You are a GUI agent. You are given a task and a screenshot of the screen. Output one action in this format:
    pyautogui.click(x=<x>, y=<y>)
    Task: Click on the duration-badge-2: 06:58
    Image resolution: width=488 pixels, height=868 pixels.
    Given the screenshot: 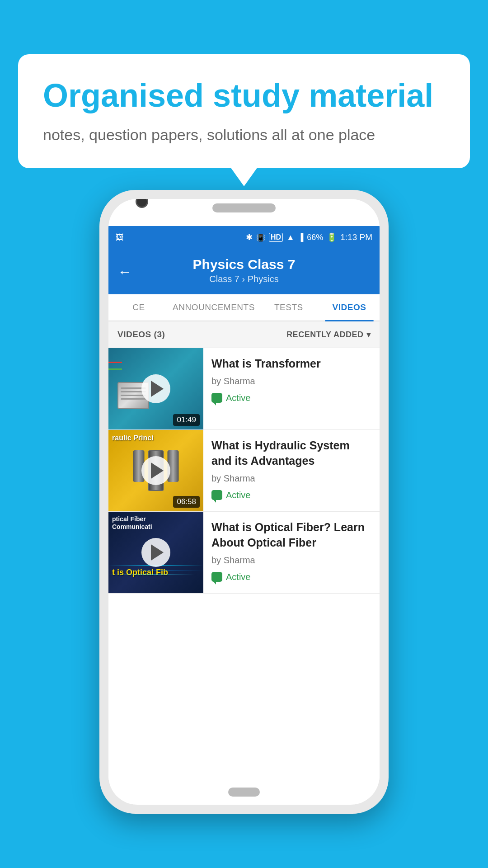 What is the action you would take?
    pyautogui.click(x=186, y=502)
    